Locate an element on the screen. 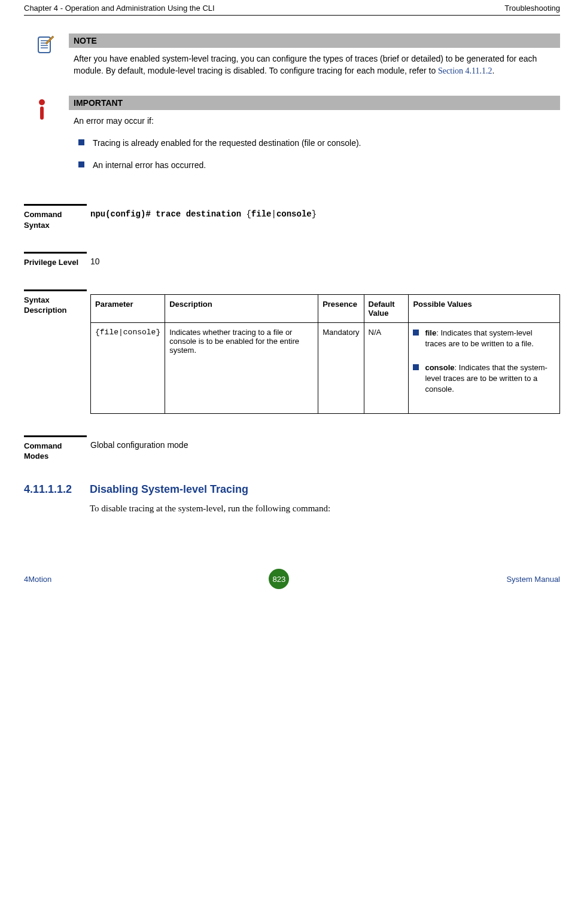  subsection-number: 4.11.1.1.2 is located at coordinates (57, 489).